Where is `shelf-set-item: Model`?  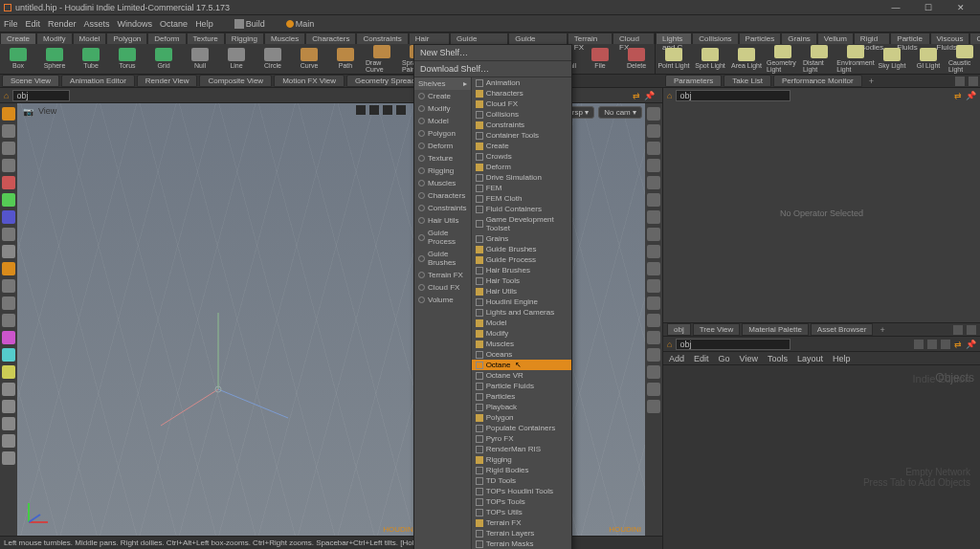
shelf-set-item: Model is located at coordinates (442, 121).